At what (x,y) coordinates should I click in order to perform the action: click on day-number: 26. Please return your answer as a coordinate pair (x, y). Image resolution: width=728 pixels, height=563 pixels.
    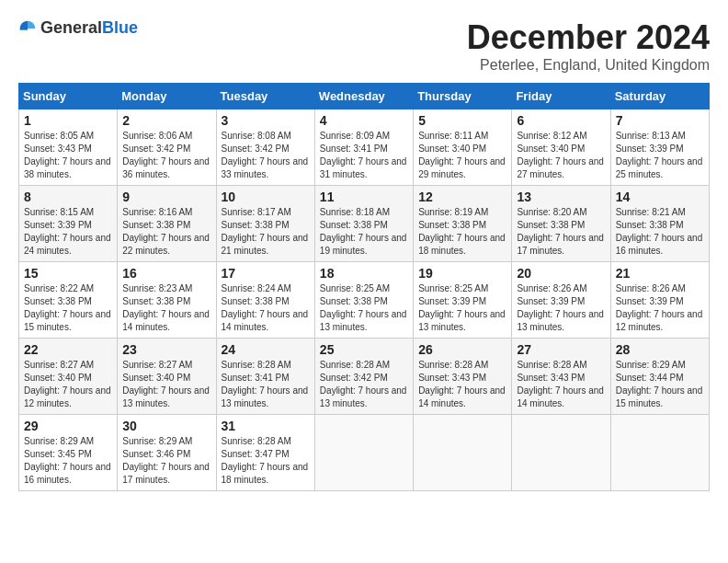
    Looking at the image, I should click on (462, 350).